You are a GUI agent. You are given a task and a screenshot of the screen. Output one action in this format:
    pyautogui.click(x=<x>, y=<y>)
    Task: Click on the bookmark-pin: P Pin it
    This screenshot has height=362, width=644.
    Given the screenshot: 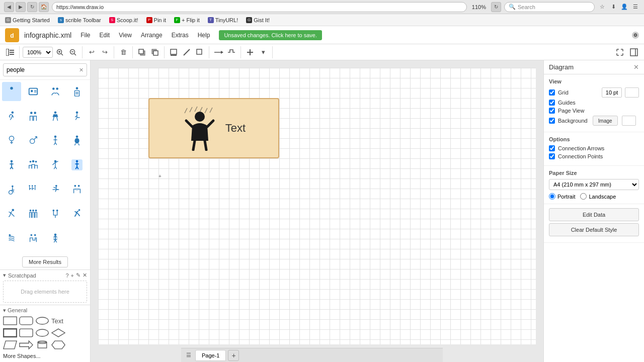 What is the action you would take?
    pyautogui.click(x=156, y=20)
    